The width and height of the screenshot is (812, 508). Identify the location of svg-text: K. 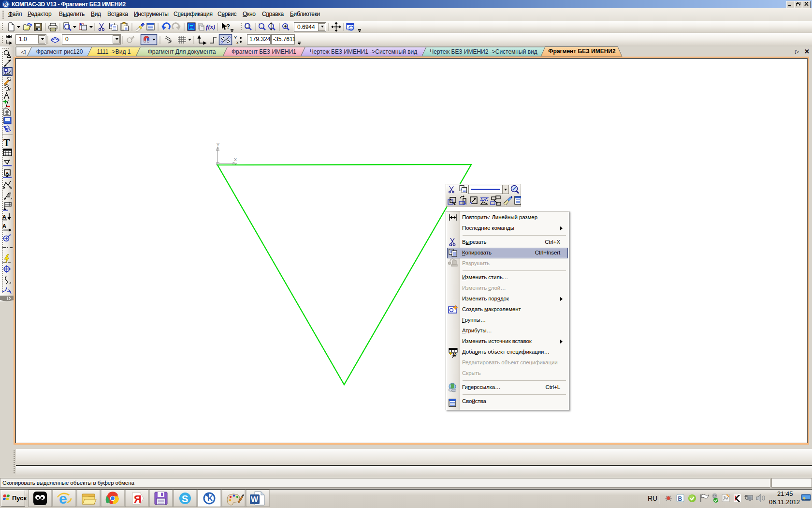
(210, 498).